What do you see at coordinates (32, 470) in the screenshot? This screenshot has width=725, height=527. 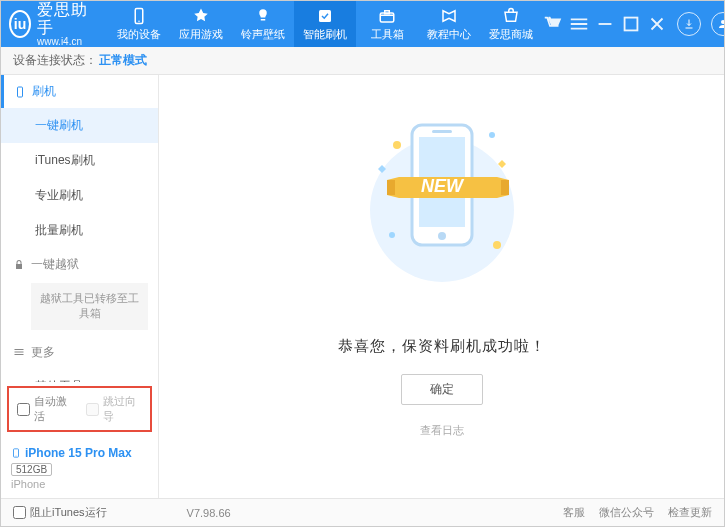 I see `device-storage: 512GB` at bounding box center [32, 470].